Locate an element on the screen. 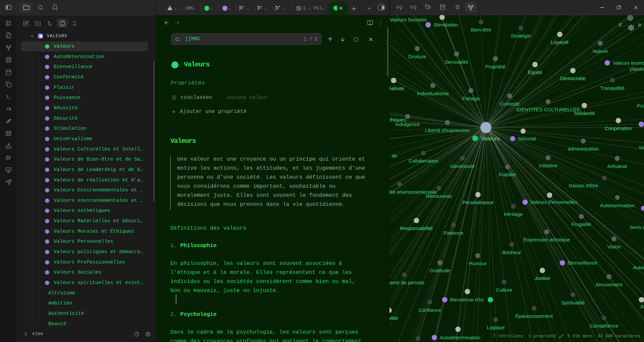 The height and width of the screenshot is (342, 644). svg-text: Renouveau is located at coordinates (439, 196).